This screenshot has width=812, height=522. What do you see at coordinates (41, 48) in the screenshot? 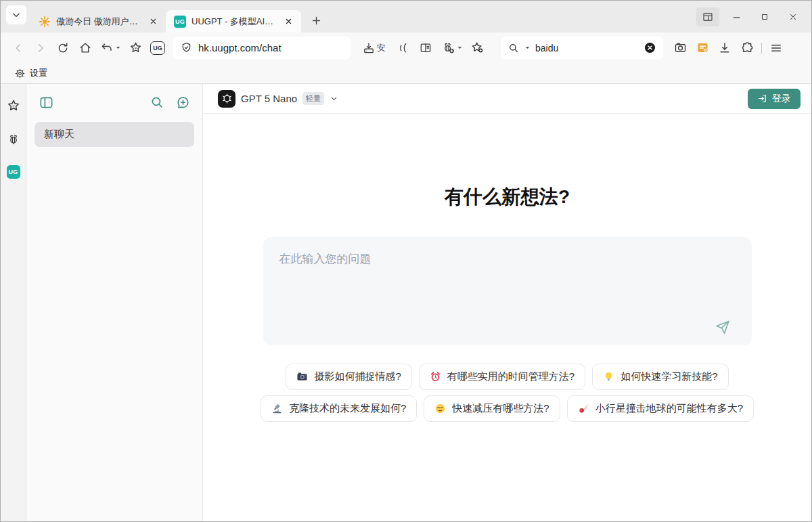
I see `forward-button` at bounding box center [41, 48].